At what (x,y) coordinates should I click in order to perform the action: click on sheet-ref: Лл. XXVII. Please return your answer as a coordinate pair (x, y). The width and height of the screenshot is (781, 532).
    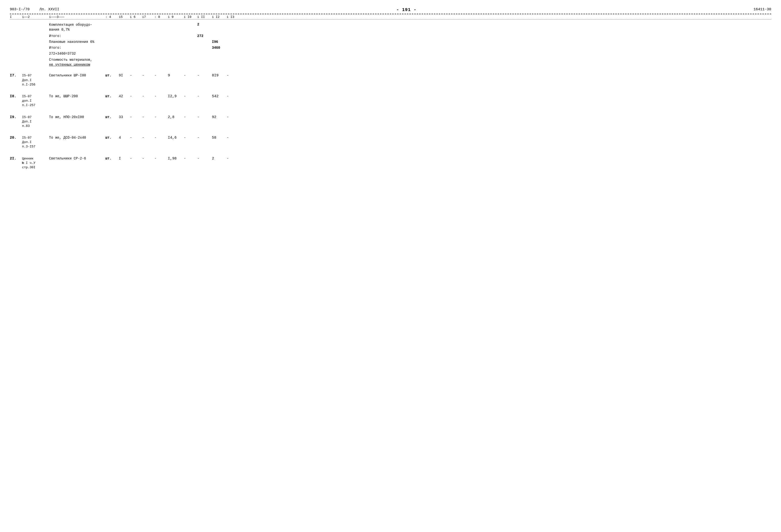
    Looking at the image, I should click on (49, 9).